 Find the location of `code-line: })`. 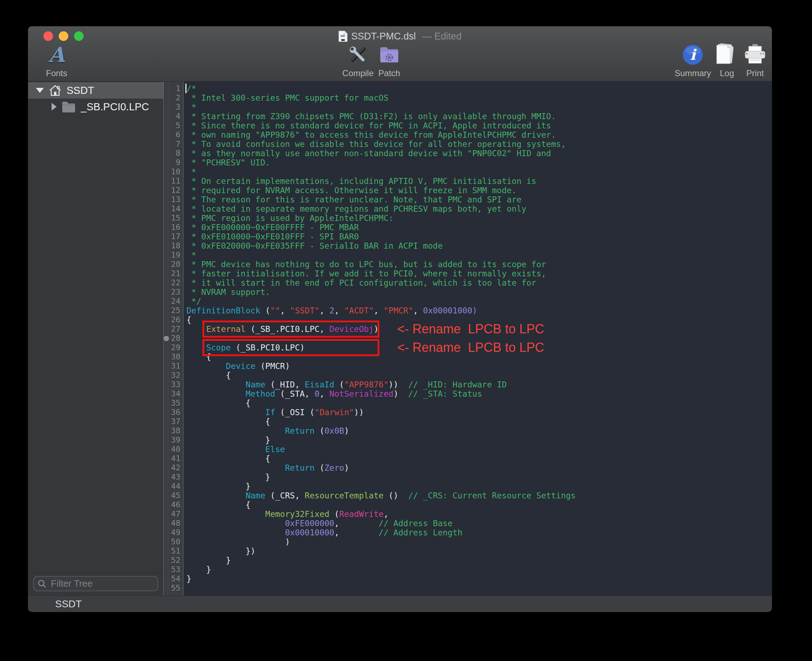

code-line: }) is located at coordinates (478, 551).